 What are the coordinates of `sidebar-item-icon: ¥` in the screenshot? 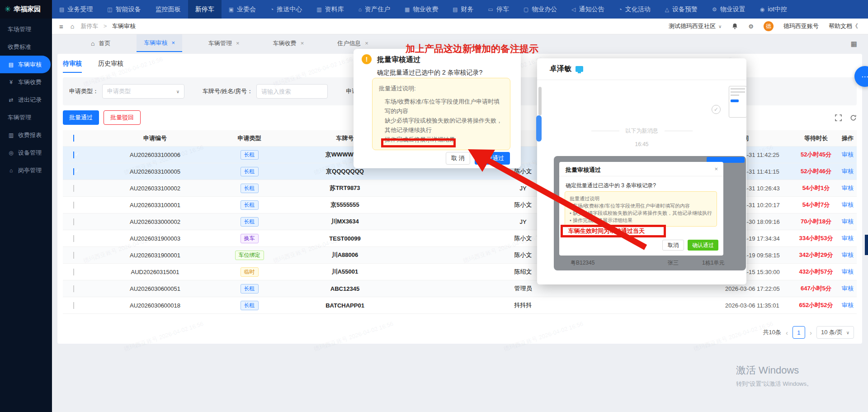 It's located at (11, 82).